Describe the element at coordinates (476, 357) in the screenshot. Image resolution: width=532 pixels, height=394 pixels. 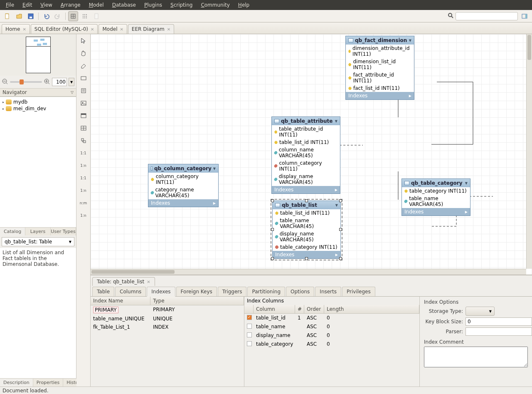
I see `index-comment-input` at that location.